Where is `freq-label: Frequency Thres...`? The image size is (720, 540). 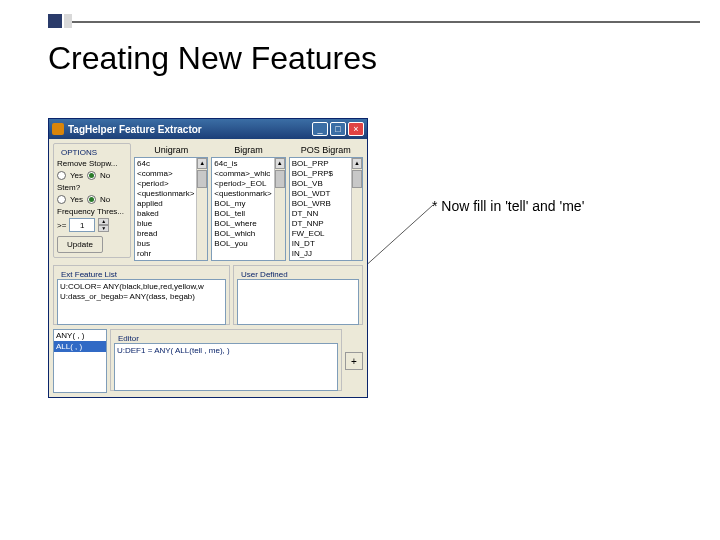
freq-label: Frequency Thres... is located at coordinates (92, 212).